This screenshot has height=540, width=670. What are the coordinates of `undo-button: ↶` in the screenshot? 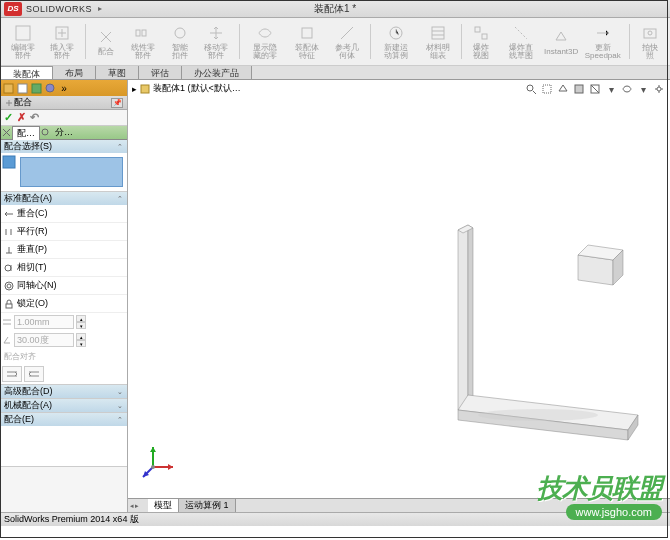 It's located at (34, 118).